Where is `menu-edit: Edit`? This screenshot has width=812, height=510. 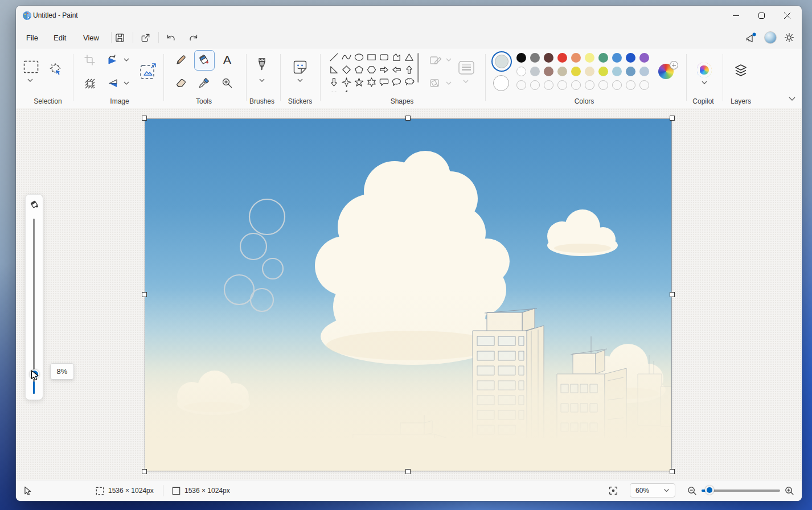 menu-edit: Edit is located at coordinates (60, 38).